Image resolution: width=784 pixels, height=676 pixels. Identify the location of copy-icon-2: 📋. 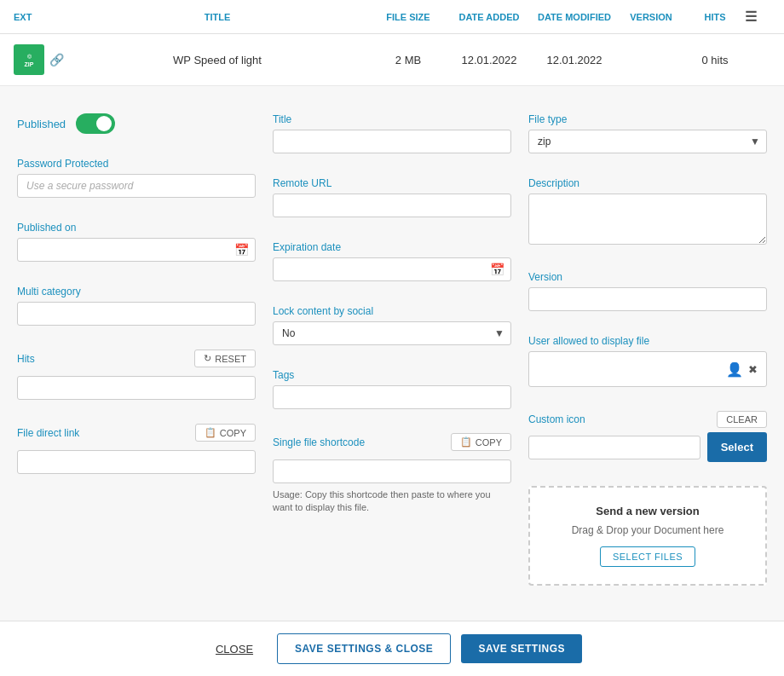
(466, 442).